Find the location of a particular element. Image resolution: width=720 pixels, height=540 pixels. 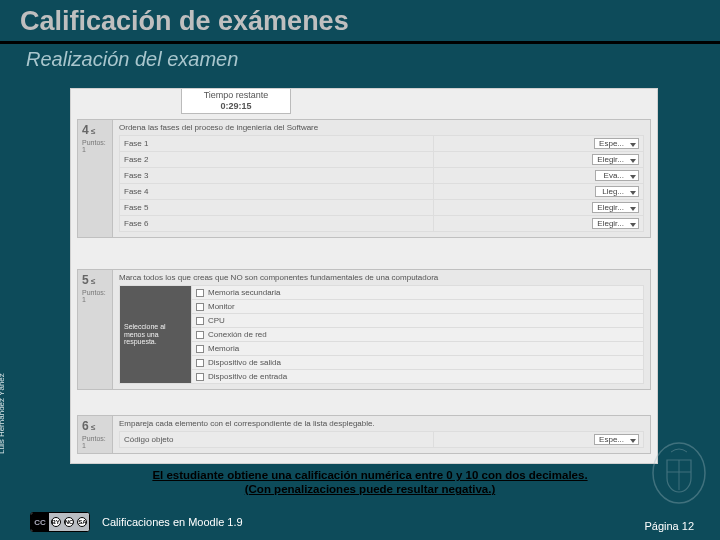

table-row: Fase 1Espe... is located at coordinates (382, 144).